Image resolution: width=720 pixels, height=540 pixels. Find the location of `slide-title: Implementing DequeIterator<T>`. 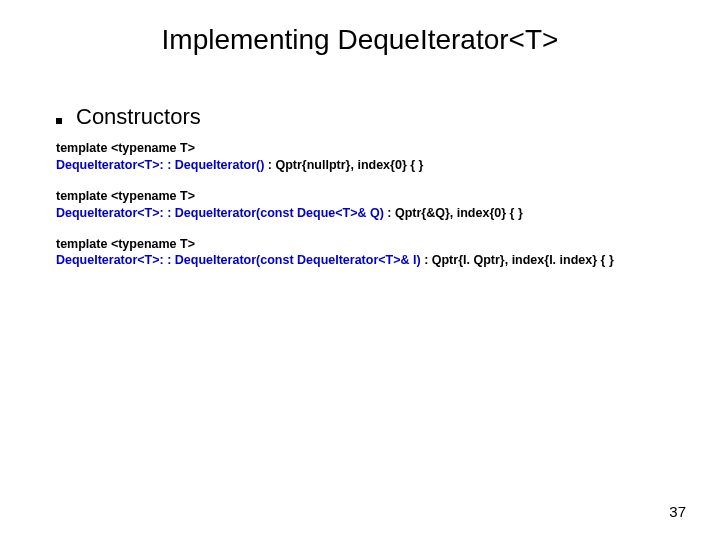

slide-title: Implementing DequeIterator<T> is located at coordinates (360, 40).